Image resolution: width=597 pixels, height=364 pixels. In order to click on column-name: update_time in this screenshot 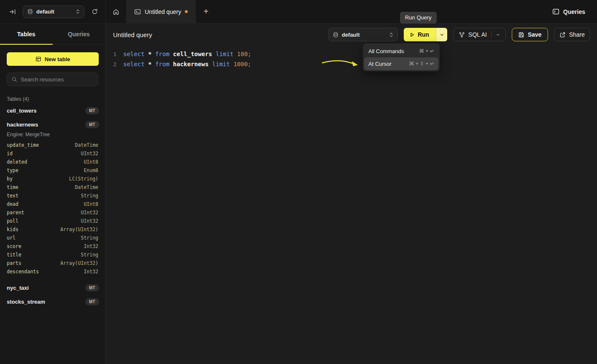, I will do `click(23, 145)`.